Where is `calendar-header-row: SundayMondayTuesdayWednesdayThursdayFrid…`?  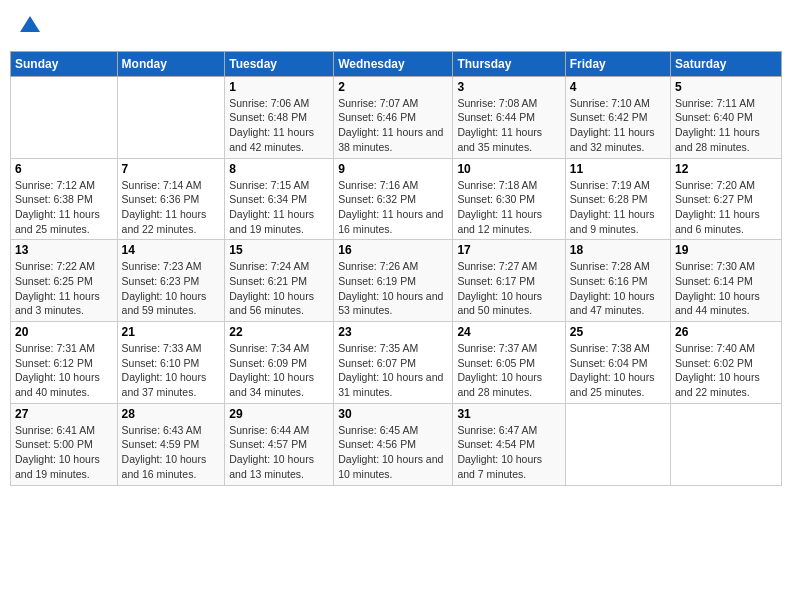
calendar-header-row: SundayMondayTuesdayWednesdayThursdayFrid… is located at coordinates (396, 64).